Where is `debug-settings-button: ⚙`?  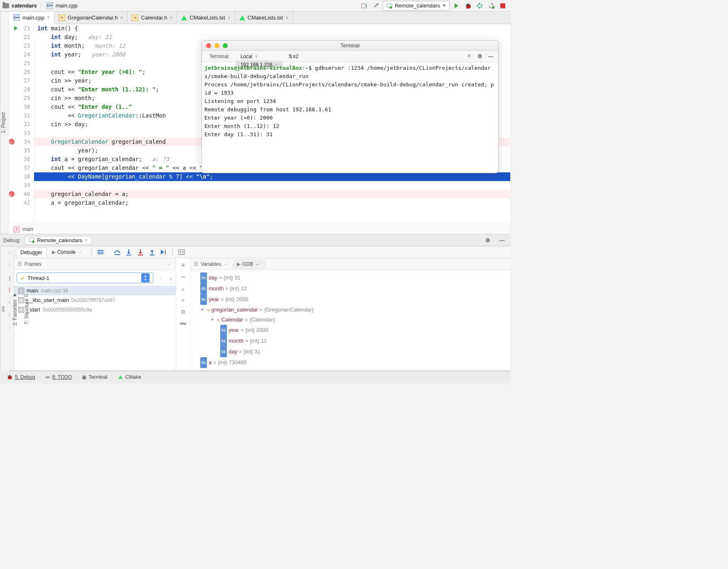 debug-settings-button: ⚙ is located at coordinates (488, 240).